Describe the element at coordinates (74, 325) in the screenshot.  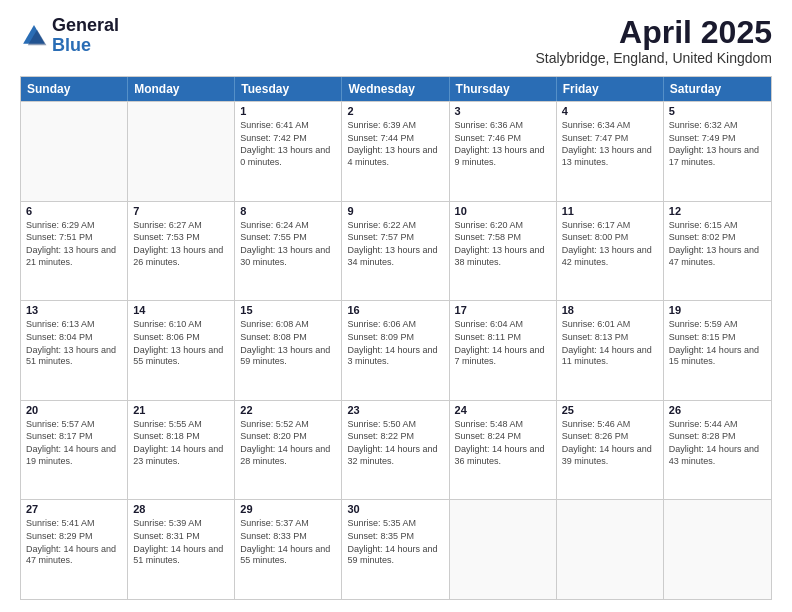
I see `sunrise-text: Sunrise: 6:13 AM` at that location.